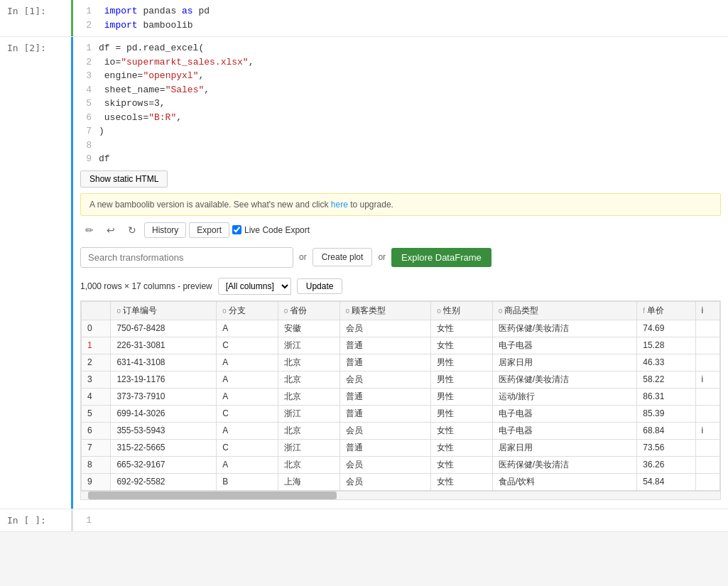  I want to click on preview-info-text: 1,000 rows × 17 columns - preview, so click(146, 286).